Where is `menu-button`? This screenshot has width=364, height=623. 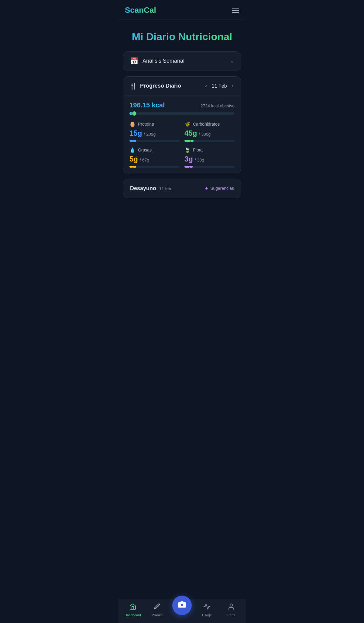 menu-button is located at coordinates (235, 10).